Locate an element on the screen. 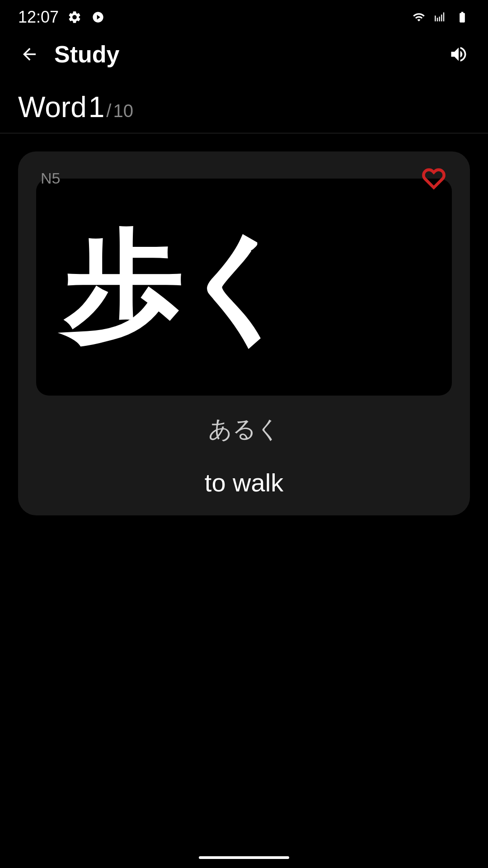 This screenshot has width=488, height=868. meaning-text: to walk is located at coordinates (244, 483).